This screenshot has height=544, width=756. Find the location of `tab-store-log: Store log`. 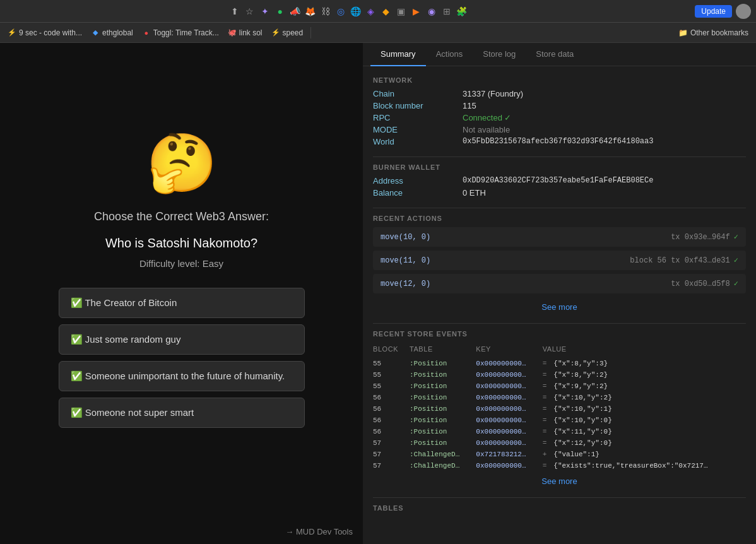

tab-store-log: Store log is located at coordinates (499, 54).